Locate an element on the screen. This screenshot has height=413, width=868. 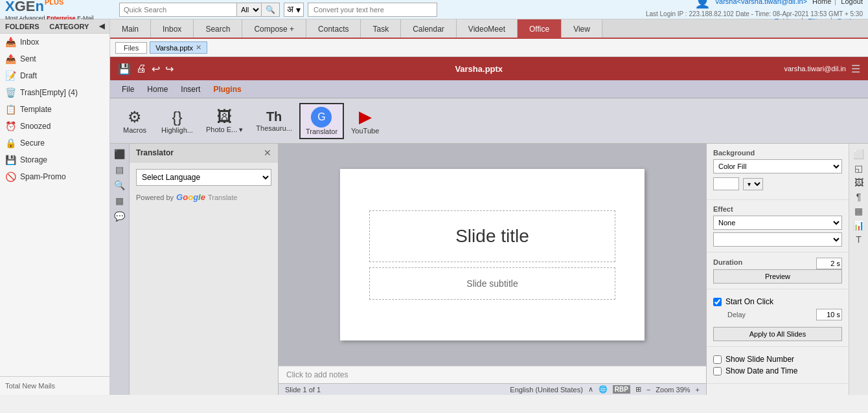
redo-button: ↪ is located at coordinates (170, 69).